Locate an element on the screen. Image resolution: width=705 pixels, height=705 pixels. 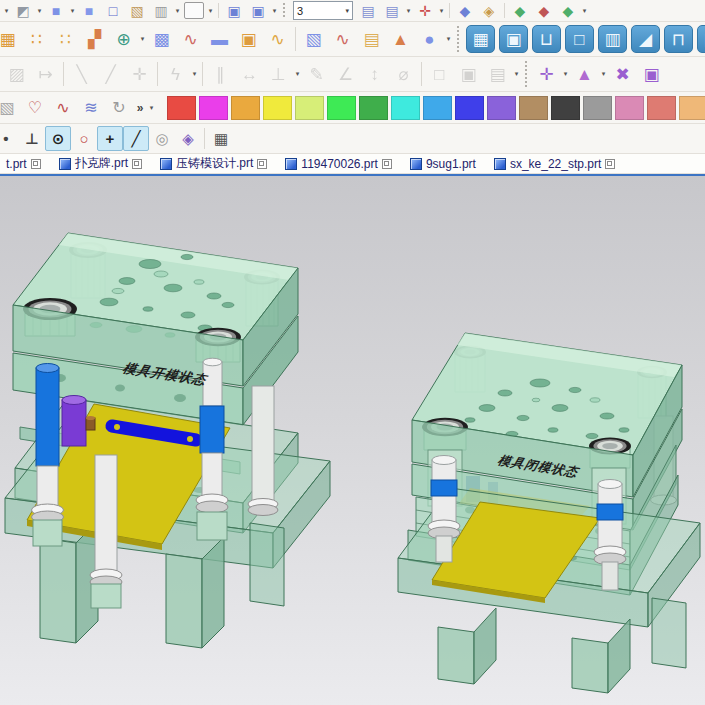
shaded-view-icon: ■ is located at coordinates (56, 10).